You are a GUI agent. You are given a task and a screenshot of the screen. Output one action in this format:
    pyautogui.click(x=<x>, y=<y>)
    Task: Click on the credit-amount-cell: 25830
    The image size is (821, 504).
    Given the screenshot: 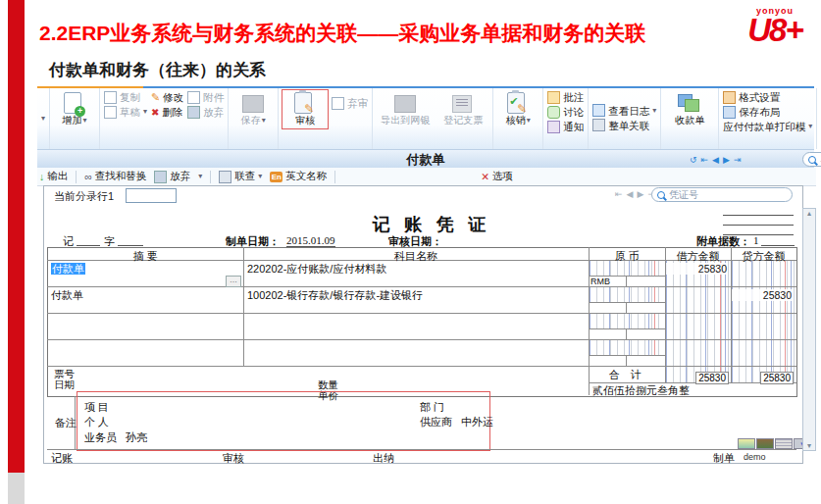 What is the action you would take?
    pyautogui.click(x=761, y=295)
    